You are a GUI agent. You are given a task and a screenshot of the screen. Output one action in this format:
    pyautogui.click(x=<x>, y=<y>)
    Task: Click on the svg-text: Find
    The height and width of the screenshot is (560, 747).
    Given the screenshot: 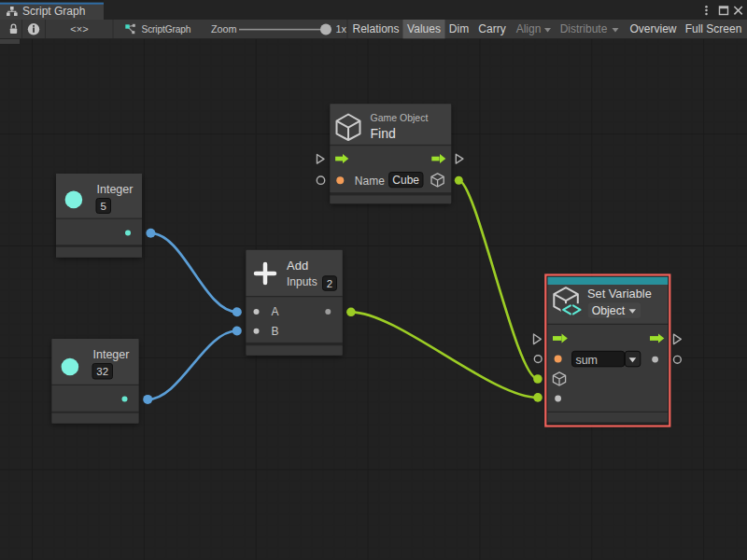 What is the action you would take?
    pyautogui.click(x=383, y=133)
    